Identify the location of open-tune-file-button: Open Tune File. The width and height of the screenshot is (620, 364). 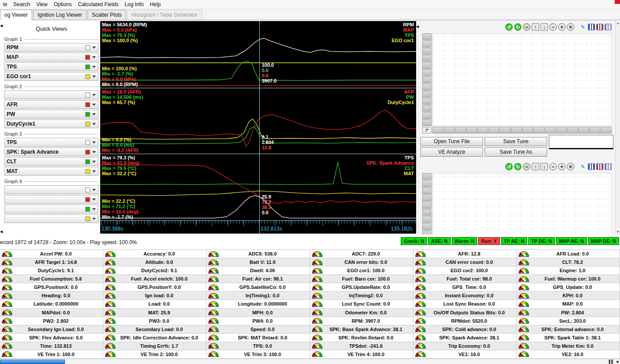
(452, 141).